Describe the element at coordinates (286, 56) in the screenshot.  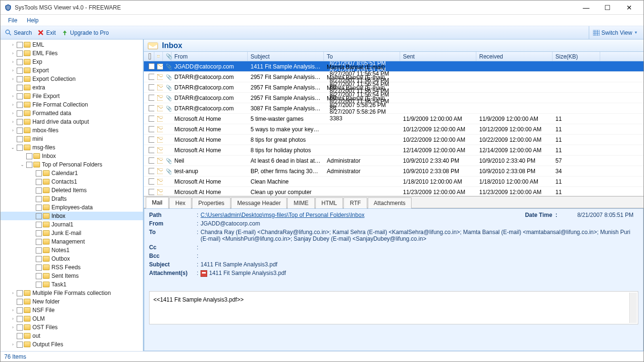
I see `col-subject: Subject` at that location.